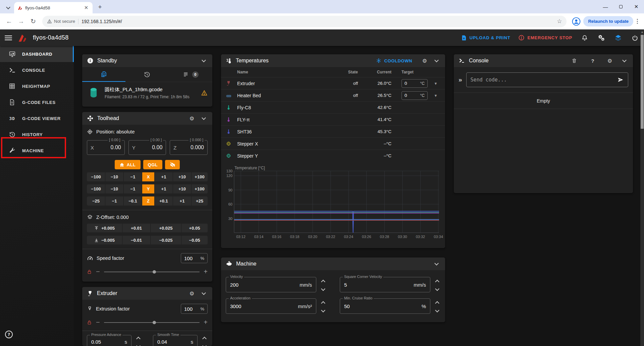  I want to click on jog-z-plus-01: +0.1, so click(164, 201).